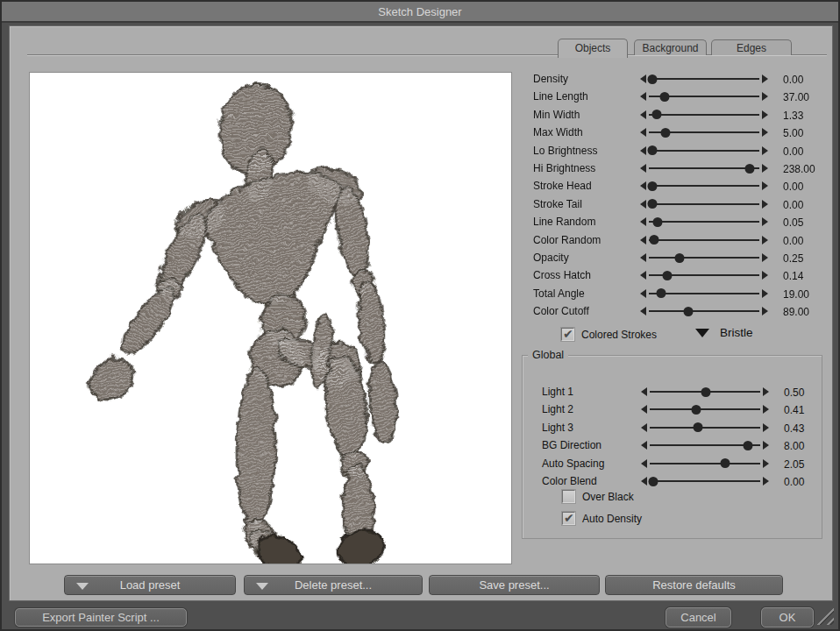 Image resolution: width=840 pixels, height=631 pixels. I want to click on slider-hi-brightness, so click(704, 168).